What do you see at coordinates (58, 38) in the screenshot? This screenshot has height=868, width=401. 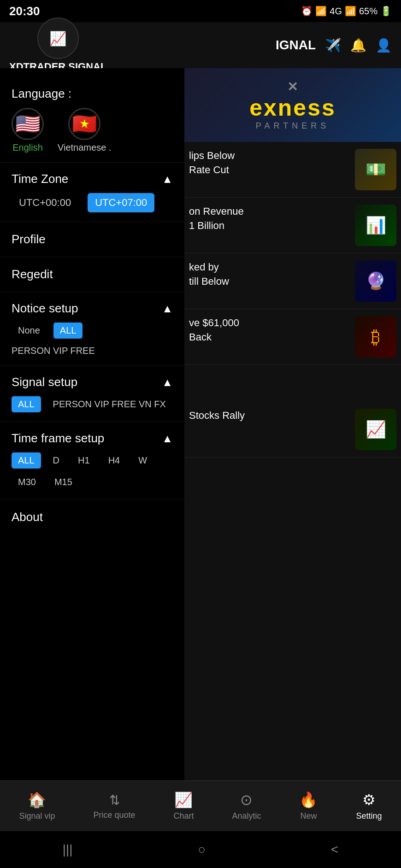 I see `app-logo: 📈` at bounding box center [58, 38].